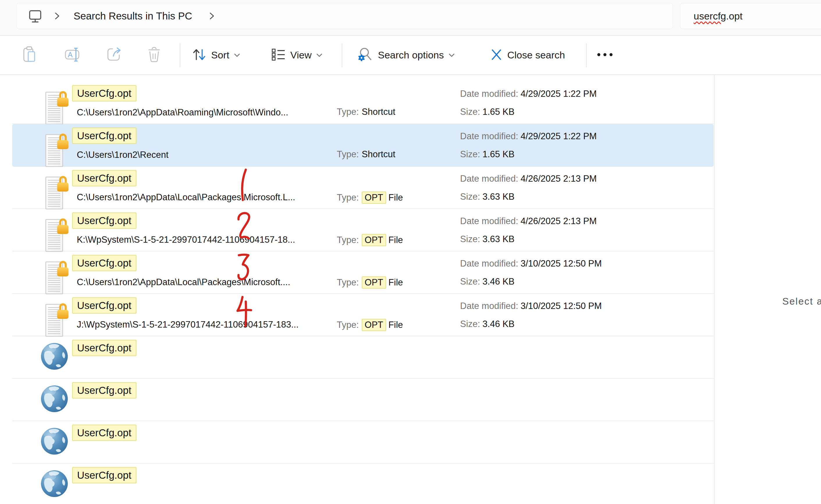 This screenshot has height=504, width=821. Describe the element at coordinates (154, 55) in the screenshot. I see `delete-icon` at that location.